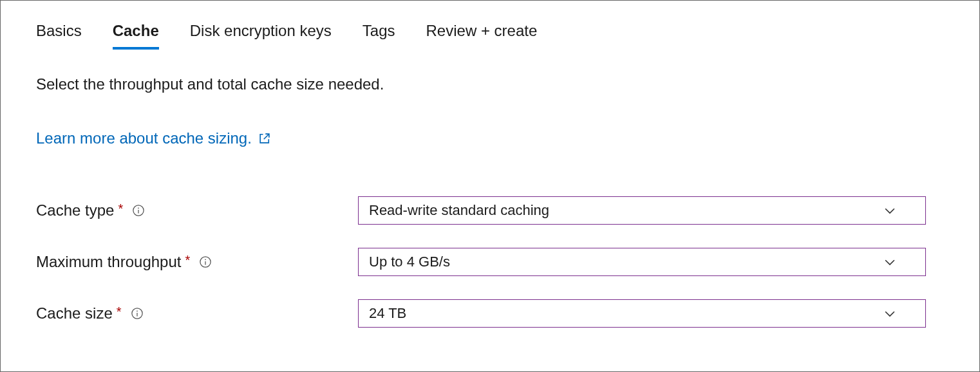 The image size is (980, 372). Describe the element at coordinates (388, 313) in the screenshot. I see `select-cache-size-value: 24 TB` at that location.